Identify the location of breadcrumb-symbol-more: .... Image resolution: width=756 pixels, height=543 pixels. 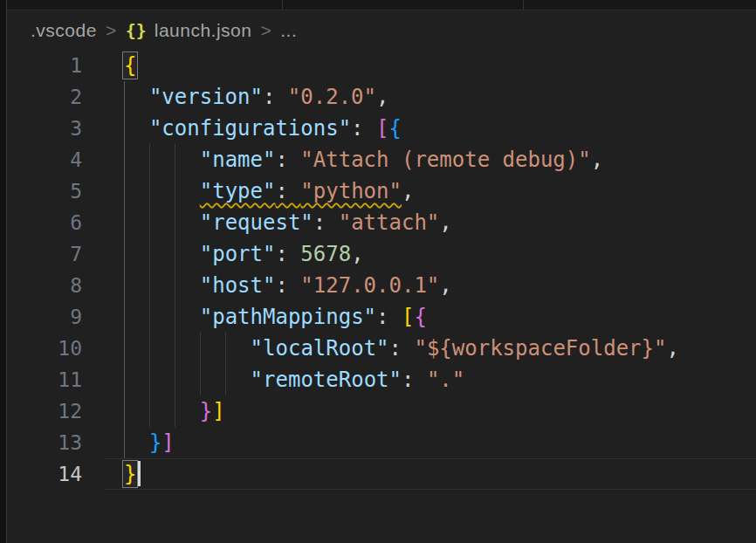
(288, 31).